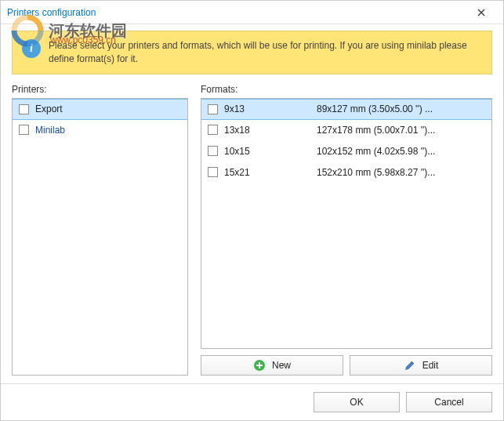 The width and height of the screenshot is (504, 421). I want to click on ok-button-label: OK, so click(356, 402).